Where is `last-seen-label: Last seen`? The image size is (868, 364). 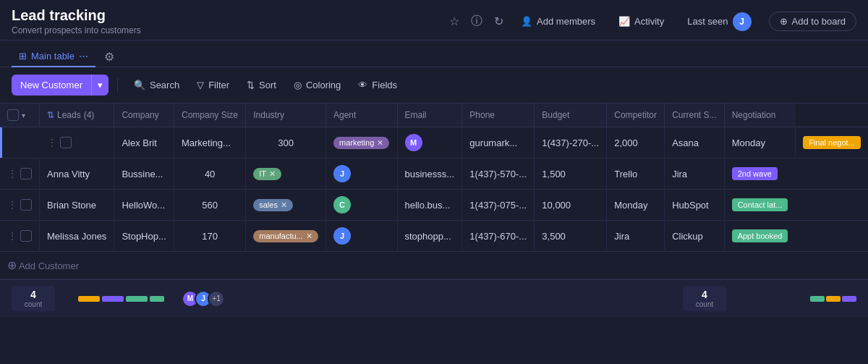 last-seen-label: Last seen is located at coordinates (707, 22).